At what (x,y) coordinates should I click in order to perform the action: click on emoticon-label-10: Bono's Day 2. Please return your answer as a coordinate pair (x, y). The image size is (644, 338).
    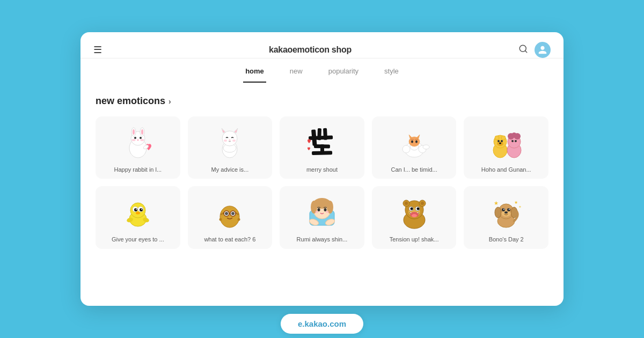
    Looking at the image, I should click on (507, 239).